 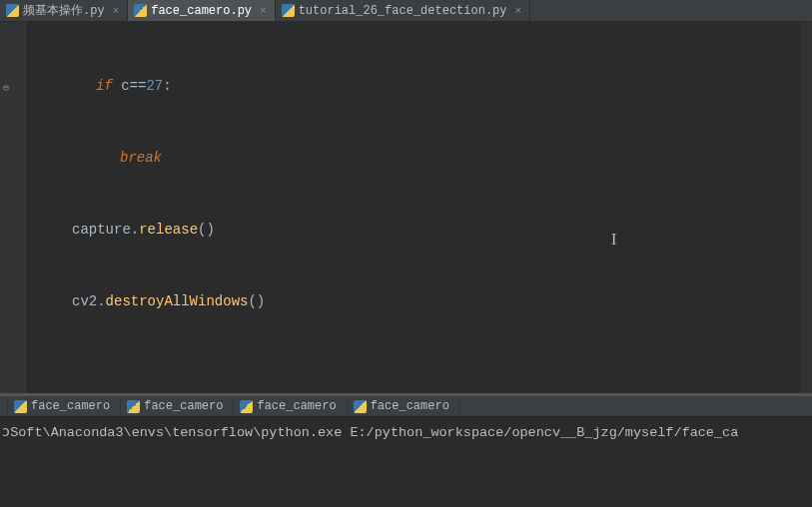 What do you see at coordinates (419, 86) in the screenshot?
I see `code-line: if c==27:` at bounding box center [419, 86].